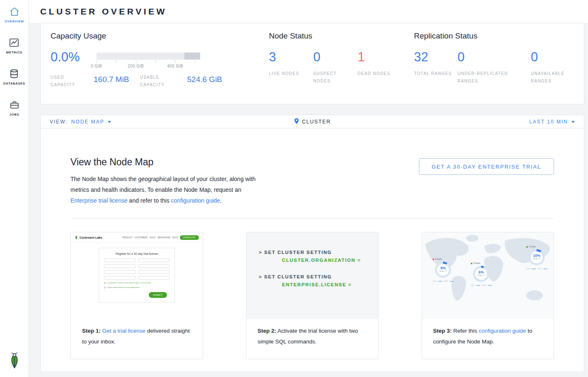 The height and width of the screenshot is (377, 588). I want to click on step-1-caption: Step 1: Get a trial license delivered st…, so click(137, 333).